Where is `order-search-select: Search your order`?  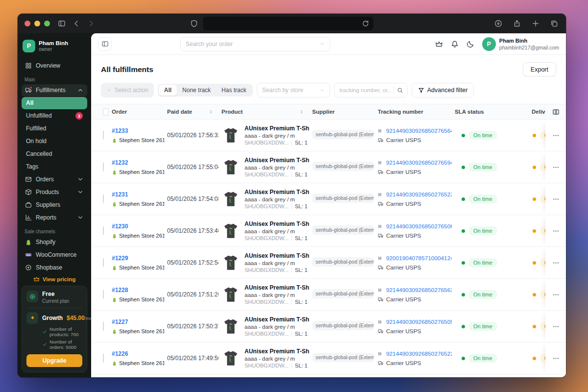
order-search-select: Search your order is located at coordinates (255, 44).